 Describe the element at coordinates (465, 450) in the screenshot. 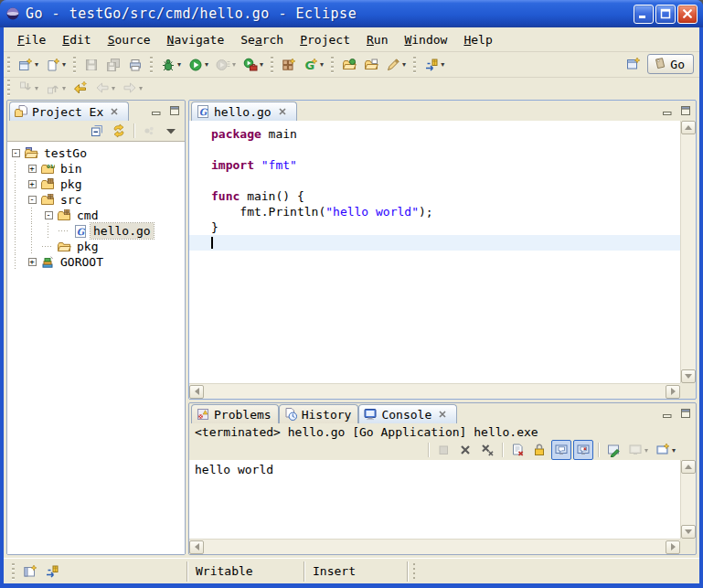

I see `remove-launch-button` at that location.